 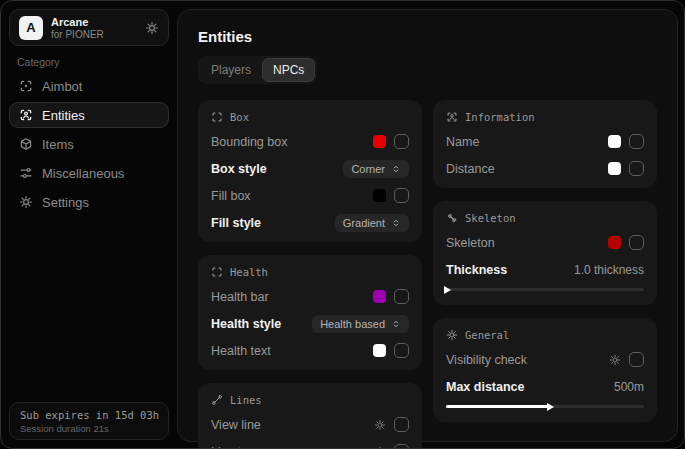 What do you see at coordinates (89, 144) in the screenshot?
I see `sidebar-item-items: Items` at bounding box center [89, 144].